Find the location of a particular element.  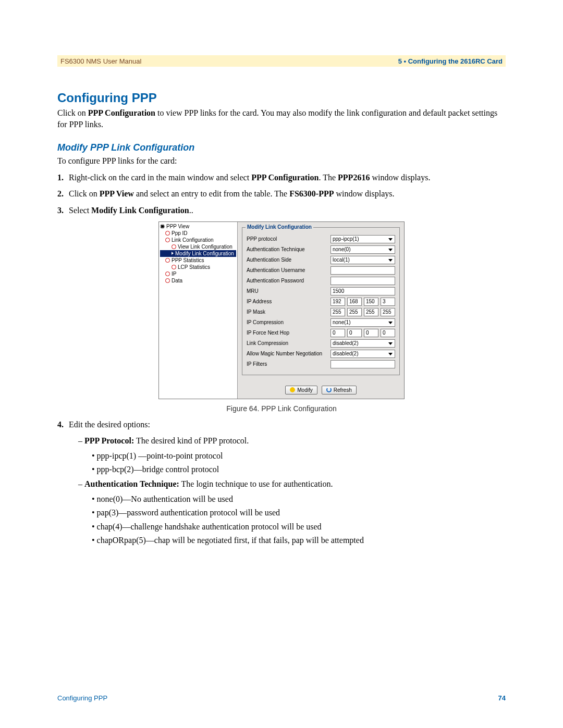

opt-auth-b2: • pap(3)—password authentication protoco… is located at coordinates (299, 513).